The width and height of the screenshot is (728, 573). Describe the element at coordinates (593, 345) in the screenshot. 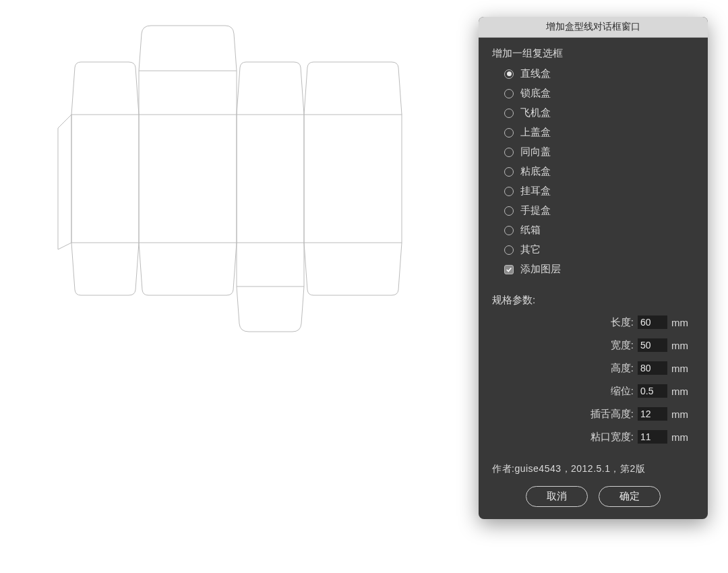

I see `param-width: 宽度: mm` at that location.